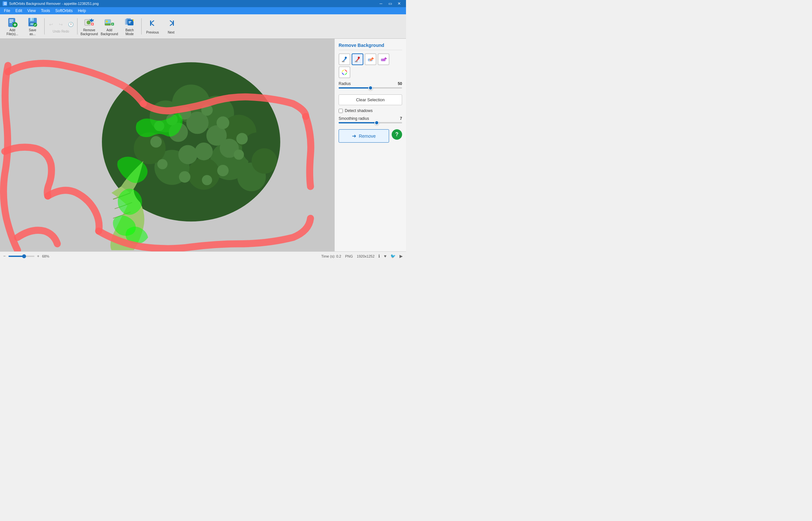 Image resolution: width=812 pixels, height=521 pixels. Describe the element at coordinates (354, 88) in the screenshot. I see `radius-slider-fill` at that location.